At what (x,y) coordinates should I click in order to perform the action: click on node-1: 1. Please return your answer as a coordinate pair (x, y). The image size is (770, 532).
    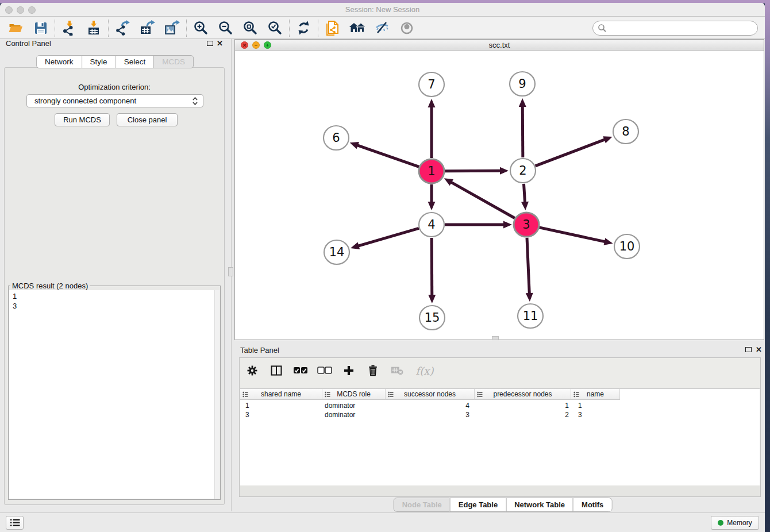
    Looking at the image, I should click on (432, 171).